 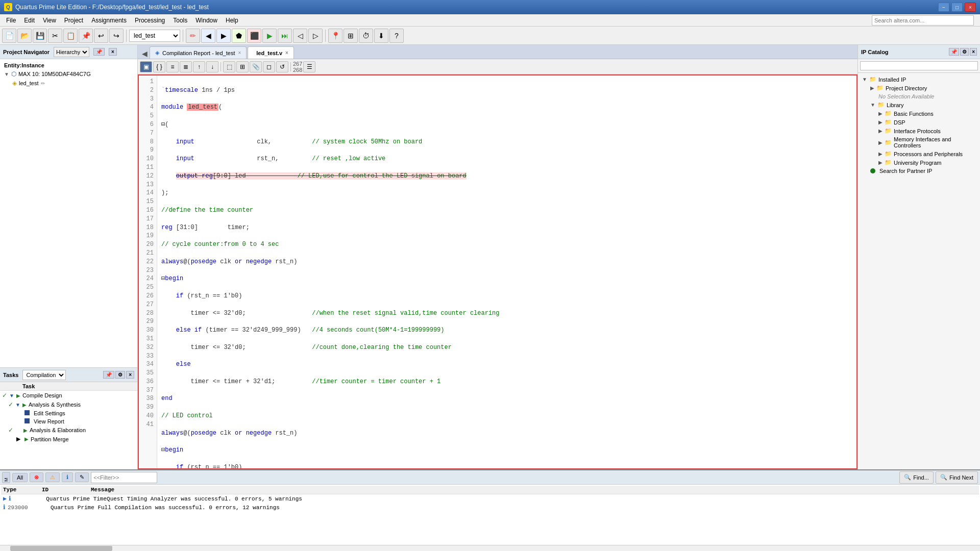 I want to click on device-node: ▼ ⬡ MAX 10: 10M50DAF484C7G, so click(x=68, y=74).